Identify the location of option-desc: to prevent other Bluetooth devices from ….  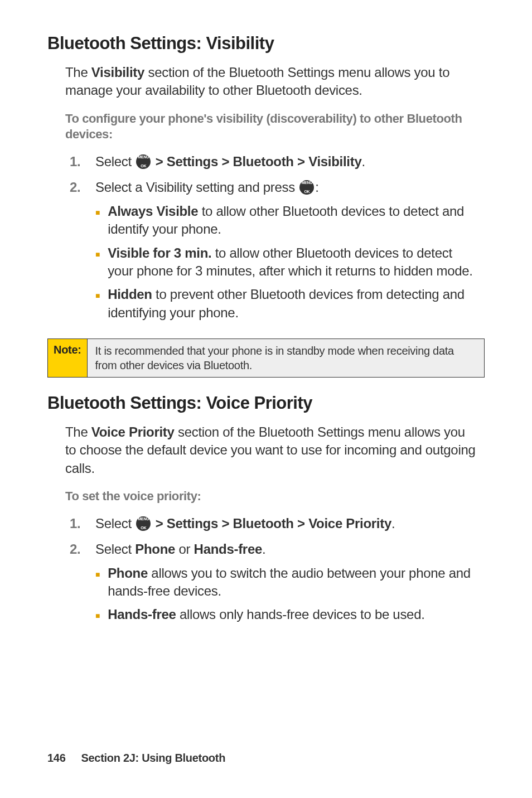
(286, 303).